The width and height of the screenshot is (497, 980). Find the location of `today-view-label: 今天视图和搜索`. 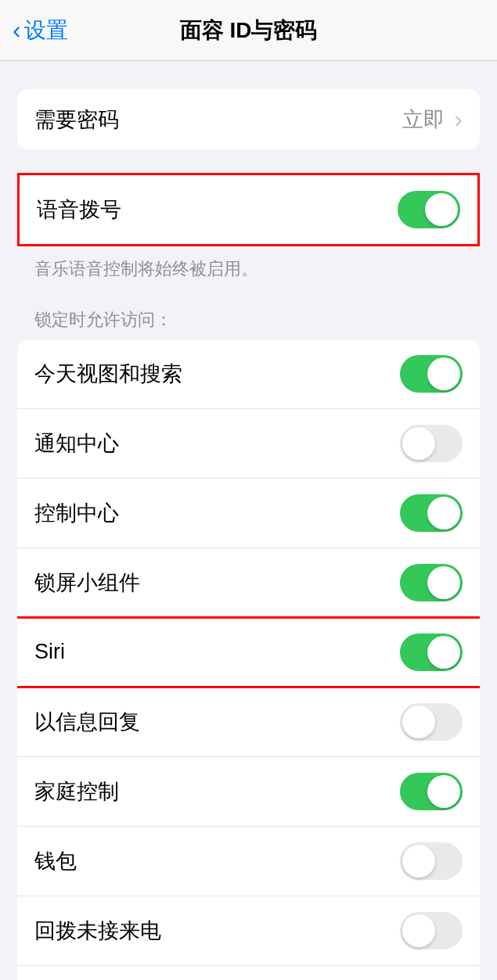

today-view-label: 今天视图和搜索 is located at coordinates (108, 374).